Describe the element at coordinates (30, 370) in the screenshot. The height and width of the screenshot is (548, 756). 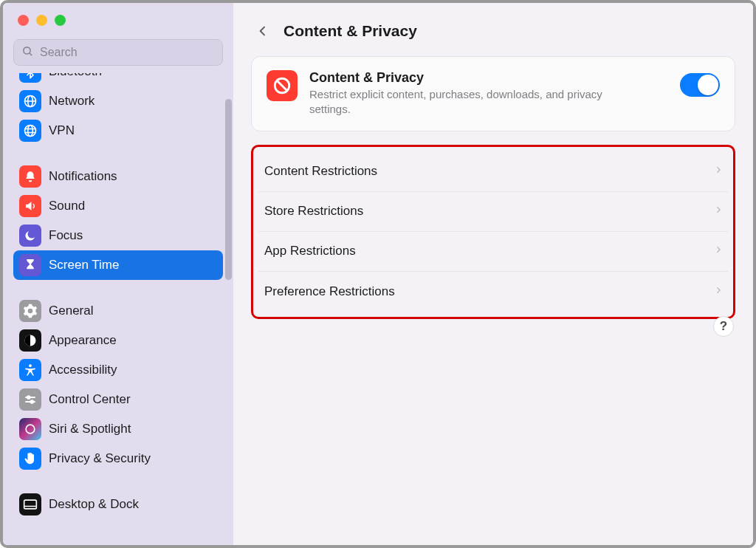
I see `accessibility-icon` at that location.